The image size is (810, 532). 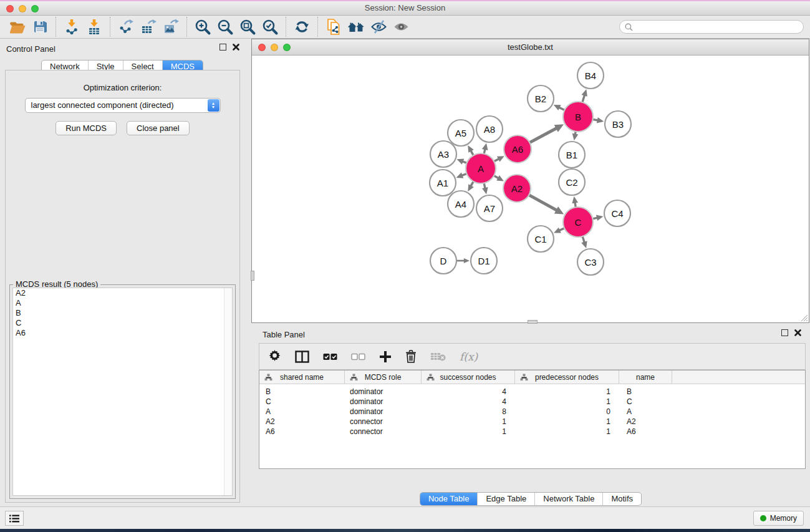 I want to click on table-settings-gear-icon, so click(x=274, y=357).